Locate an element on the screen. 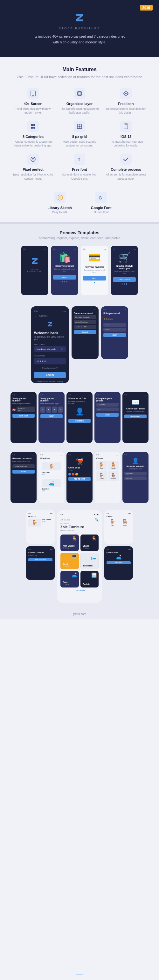  verify1-number-field: +62 812 XXXX XXXX is located at coordinates (26, 409).